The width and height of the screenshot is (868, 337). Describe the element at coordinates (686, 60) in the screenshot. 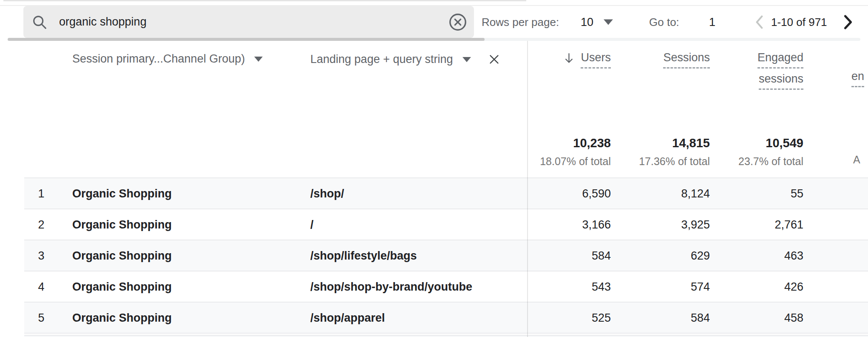

I see `column-header-sessions: Sessions` at that location.